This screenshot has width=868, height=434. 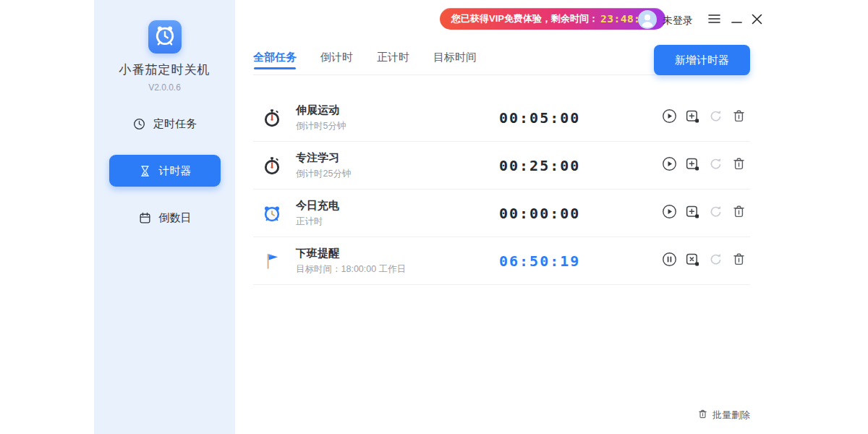 What do you see at coordinates (175, 171) in the screenshot?
I see `sidebar-item-label: 计时器` at bounding box center [175, 171].